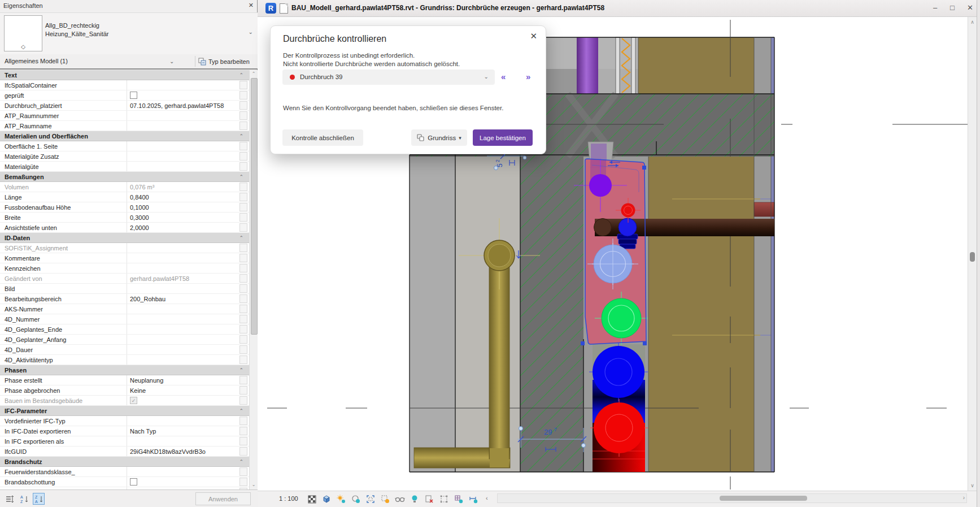  I want to click on confirm-position-button: Lage bestätigen, so click(503, 138).